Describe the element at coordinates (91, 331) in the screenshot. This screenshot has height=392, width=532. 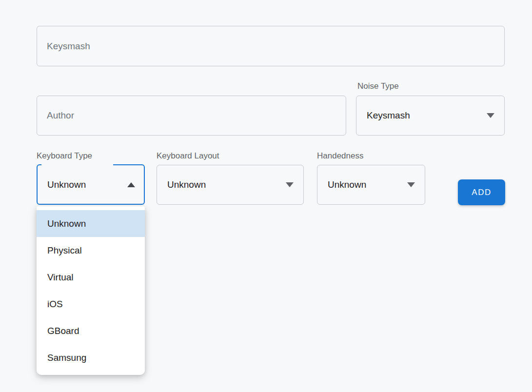
I see `menu-item-gboard: GBoard` at that location.